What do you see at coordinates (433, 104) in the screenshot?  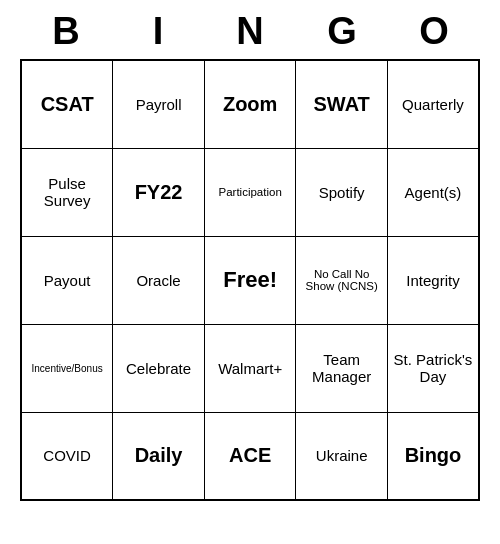 I see `cell-r0-c4: Quarterly` at bounding box center [433, 104].